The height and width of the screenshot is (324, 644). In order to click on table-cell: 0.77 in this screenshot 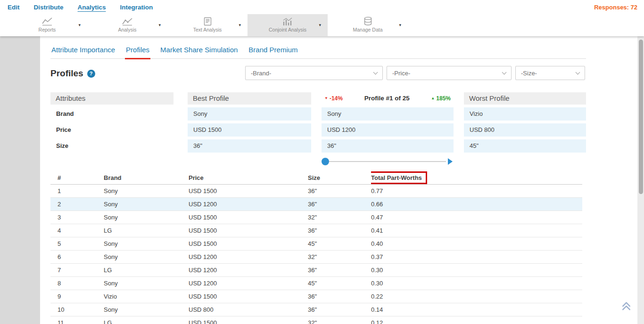, I will do `click(477, 191)`.